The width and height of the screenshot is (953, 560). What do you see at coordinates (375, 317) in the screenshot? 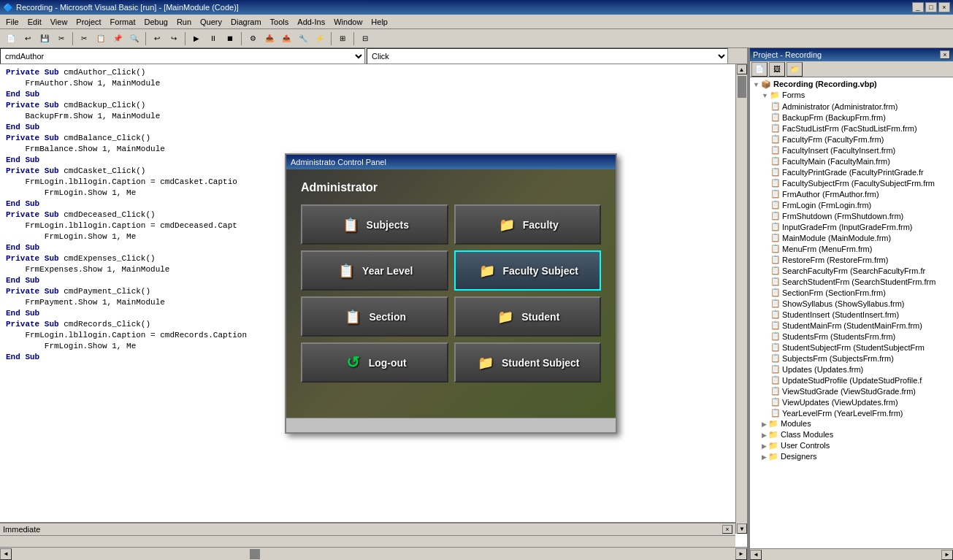
I see `section-button: 📋 Section` at bounding box center [375, 317].